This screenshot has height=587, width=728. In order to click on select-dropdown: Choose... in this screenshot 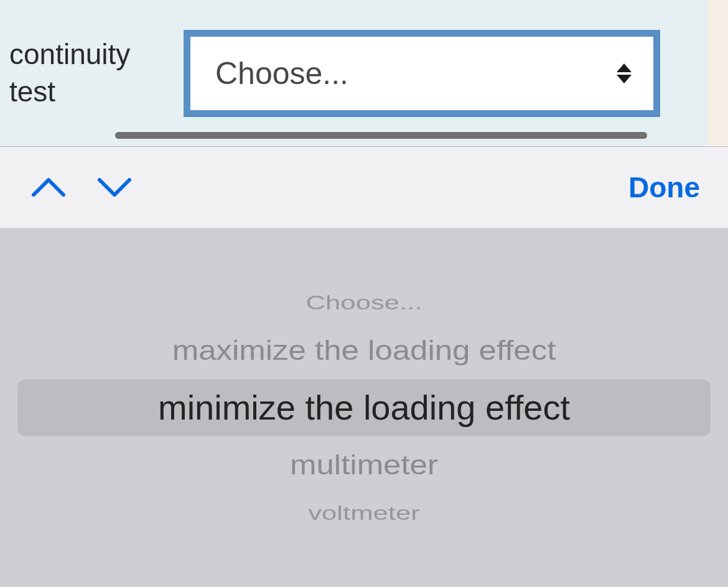, I will do `click(422, 73)`.